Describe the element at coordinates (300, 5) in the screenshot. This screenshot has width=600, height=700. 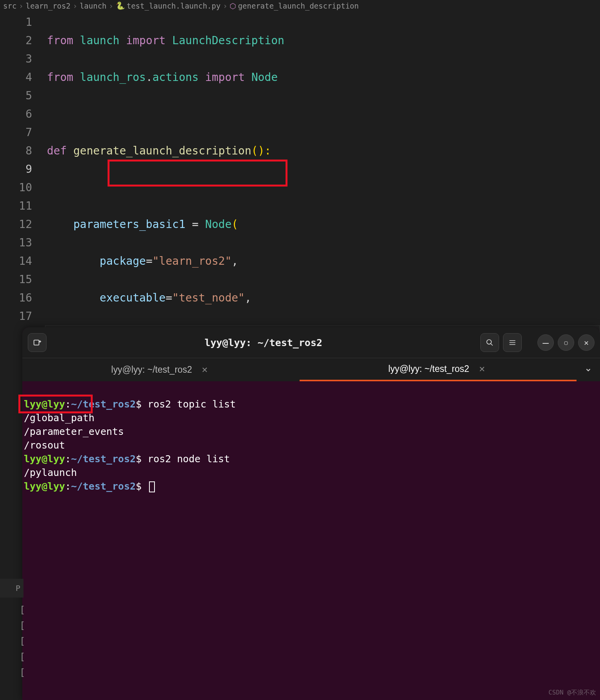
I see `breadcrumb: src › learn_ros2 › launch › 🐍 test_launc…` at that location.